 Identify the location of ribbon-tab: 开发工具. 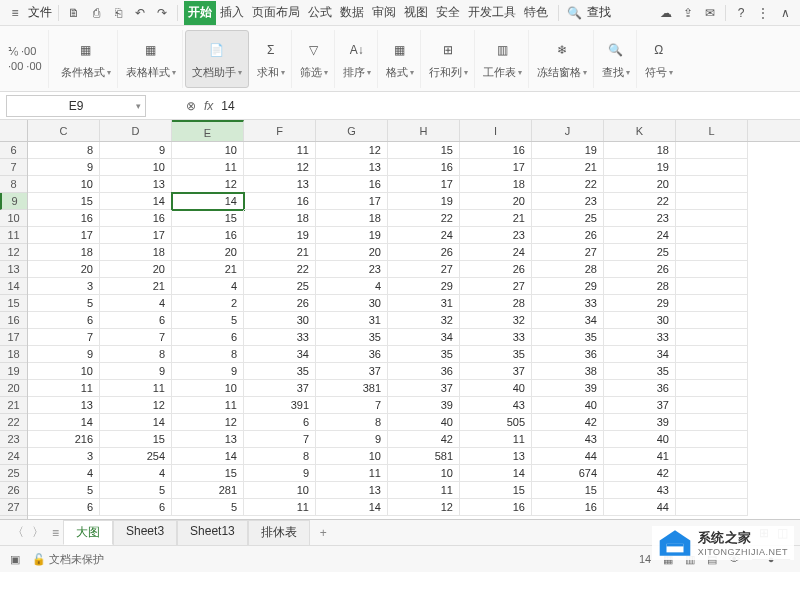
(492, 13).